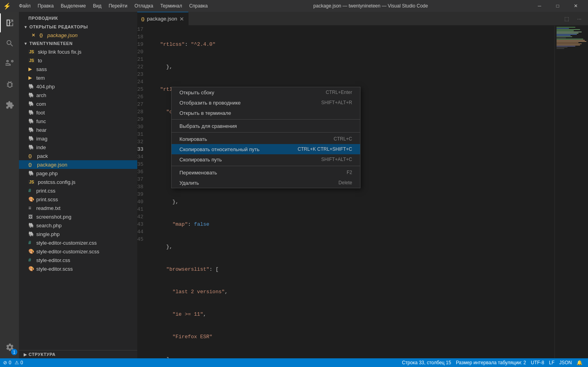 The image size is (588, 367). I want to click on file-item-foot: 🐘 foot, so click(78, 112).